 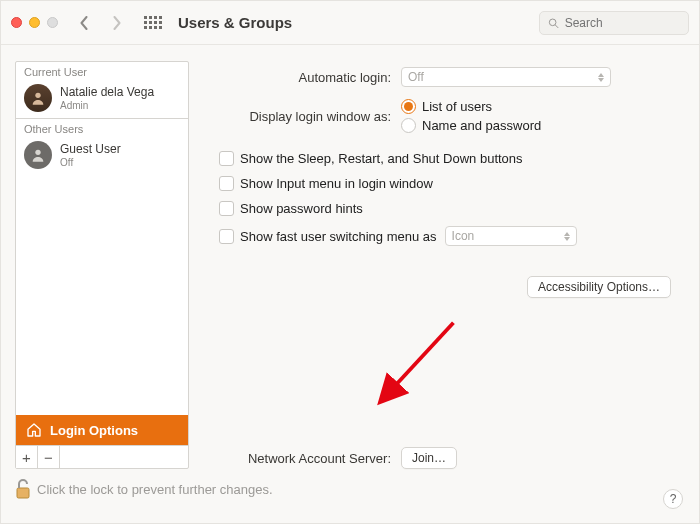 I want to click on radio-list-of-users, so click(x=408, y=106).